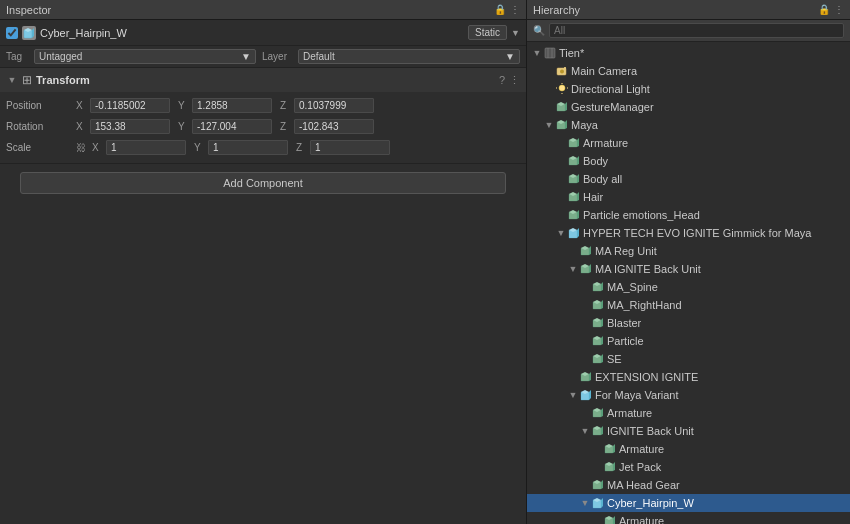 This screenshot has width=850, height=524. What do you see at coordinates (688, 107) in the screenshot?
I see `tree-item-gesture-manager: GestureManager` at bounding box center [688, 107].